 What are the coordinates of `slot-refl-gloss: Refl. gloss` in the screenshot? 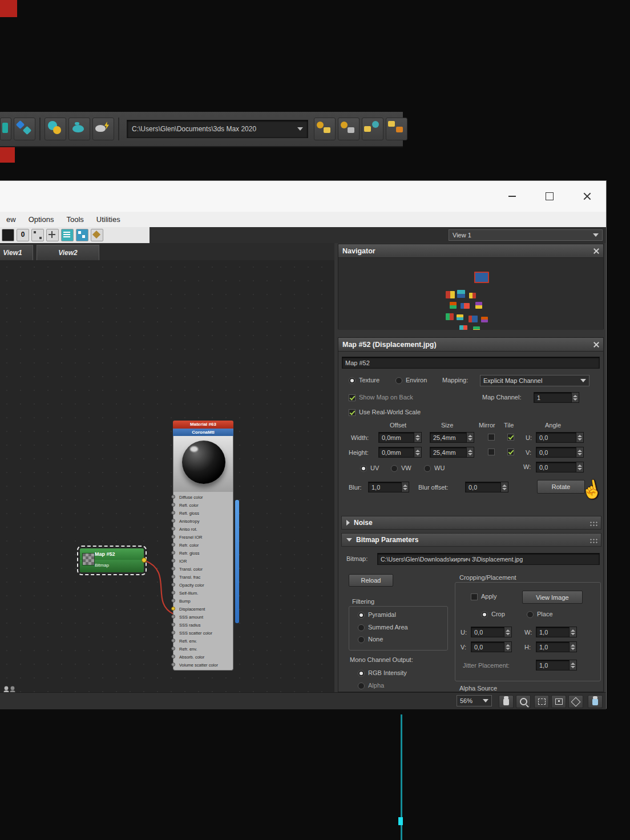 It's located at (203, 513).